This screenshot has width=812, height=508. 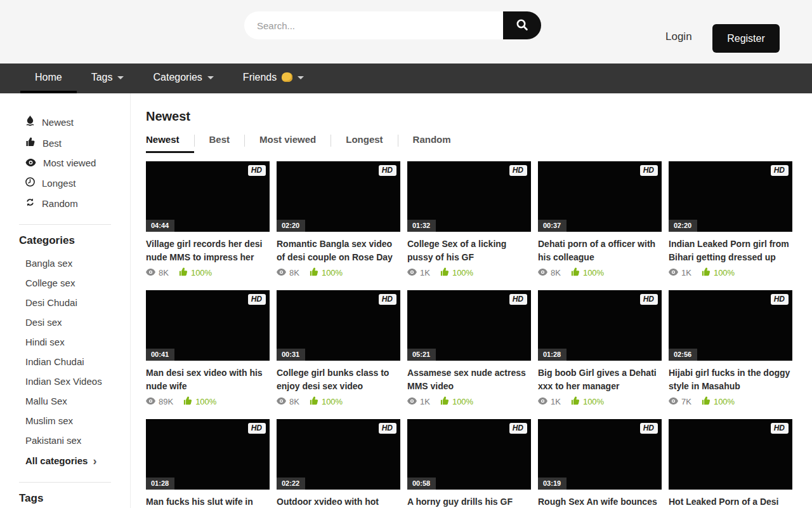 I want to click on duration-badge: 03:19, so click(x=552, y=484).